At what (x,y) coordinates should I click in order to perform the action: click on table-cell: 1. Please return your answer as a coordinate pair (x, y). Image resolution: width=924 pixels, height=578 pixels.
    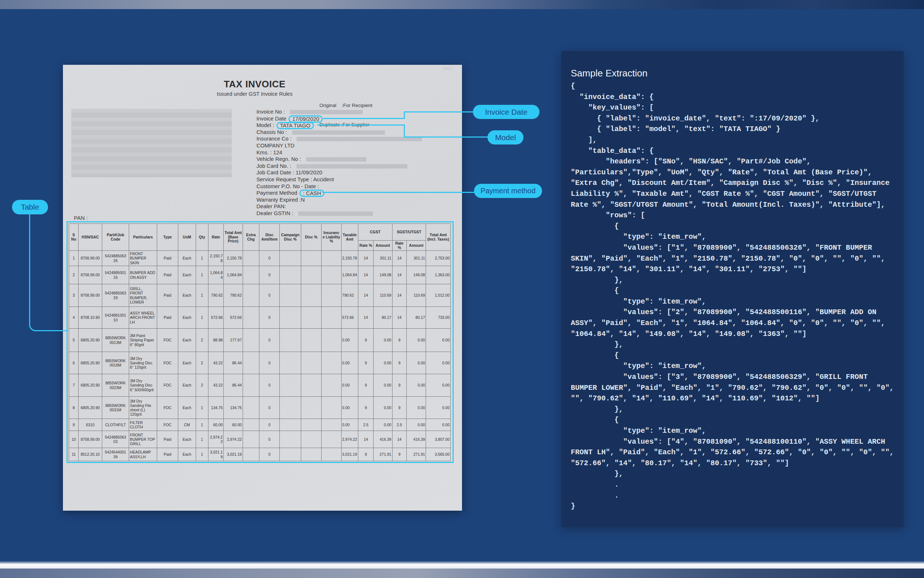
    Looking at the image, I should click on (202, 275).